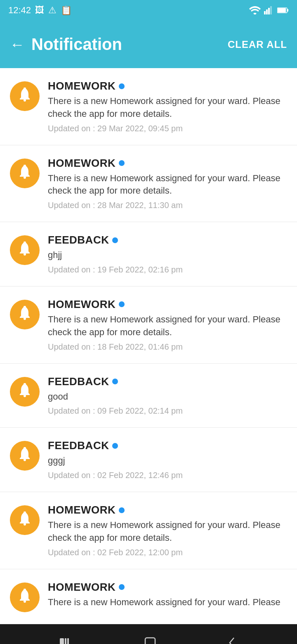 This screenshot has width=297, height=644. Describe the element at coordinates (167, 270) in the screenshot. I see `notification-date: Updated on : 19 Feb 2022, 02:16 pm` at that location.